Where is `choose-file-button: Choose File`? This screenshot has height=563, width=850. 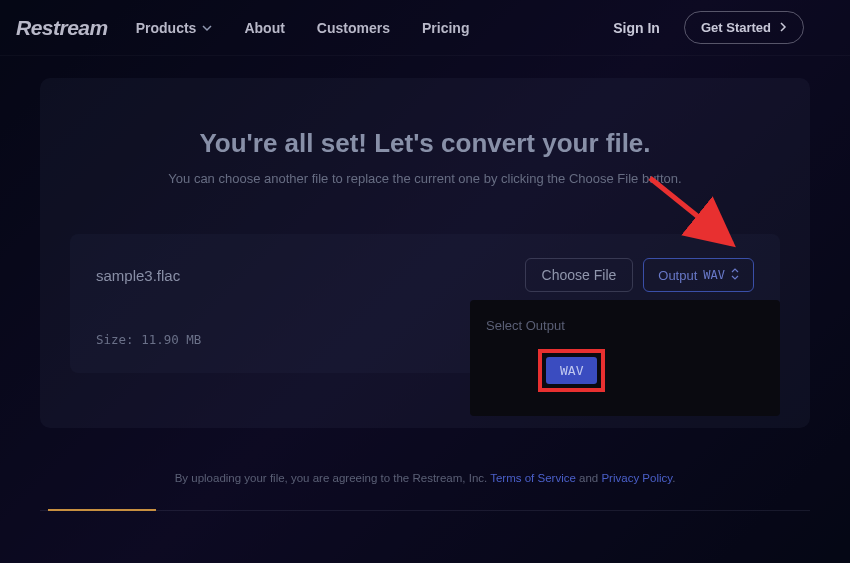
choose-file-button: Choose File is located at coordinates (580, 275).